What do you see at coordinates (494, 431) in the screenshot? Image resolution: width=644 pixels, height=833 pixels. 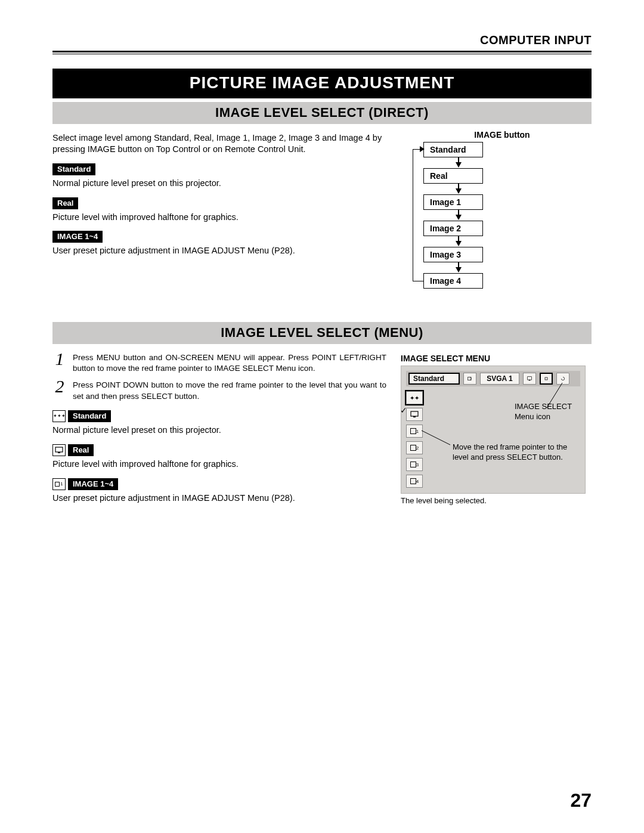 I see `callout-lines` at bounding box center [494, 431].